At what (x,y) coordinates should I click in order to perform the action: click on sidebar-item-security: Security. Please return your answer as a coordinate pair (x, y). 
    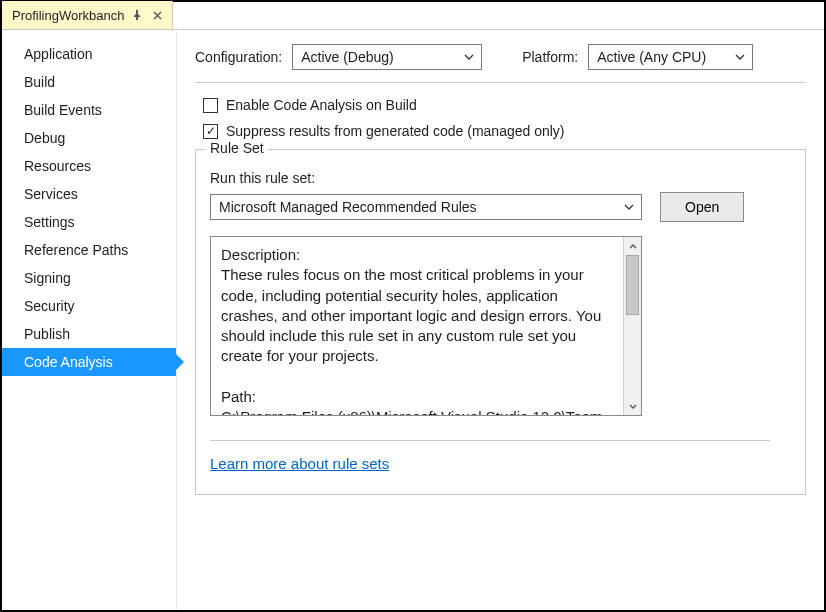
    Looking at the image, I should click on (89, 306).